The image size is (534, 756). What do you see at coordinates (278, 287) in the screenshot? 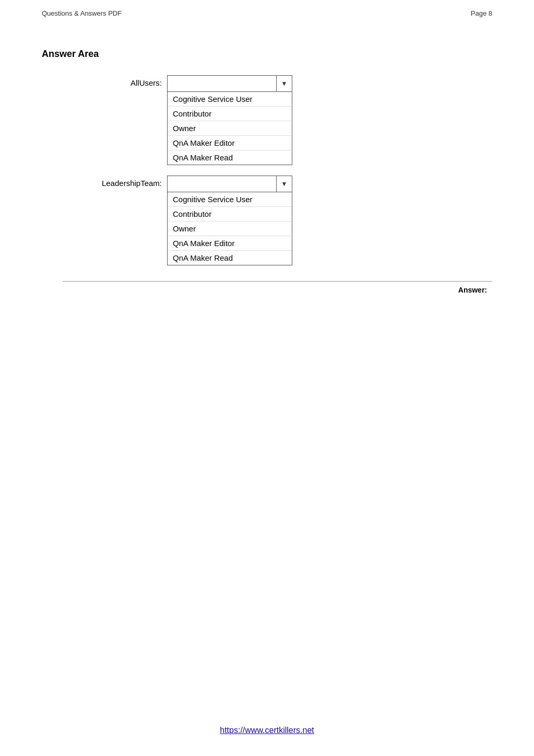
I see `answer-section: Answer:` at bounding box center [278, 287].